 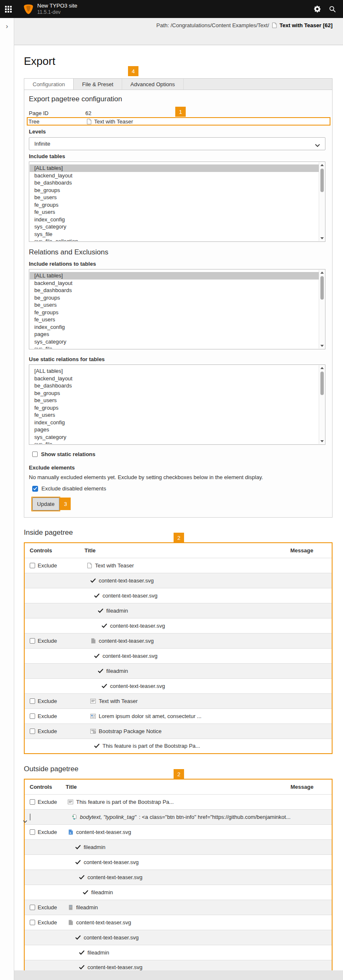 What do you see at coordinates (322, 273) in the screenshot?
I see `scroll-up-icon` at bounding box center [322, 273].